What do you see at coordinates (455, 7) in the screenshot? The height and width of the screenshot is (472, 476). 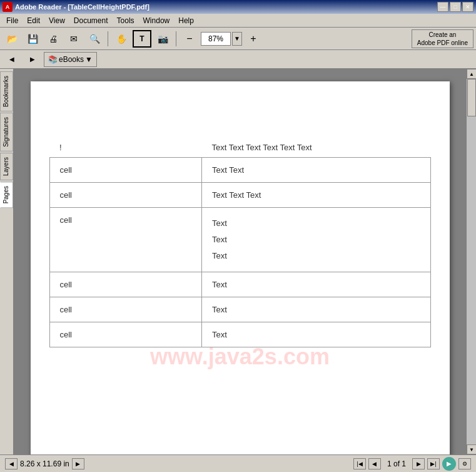 I see `maximize-button: □` at bounding box center [455, 7].